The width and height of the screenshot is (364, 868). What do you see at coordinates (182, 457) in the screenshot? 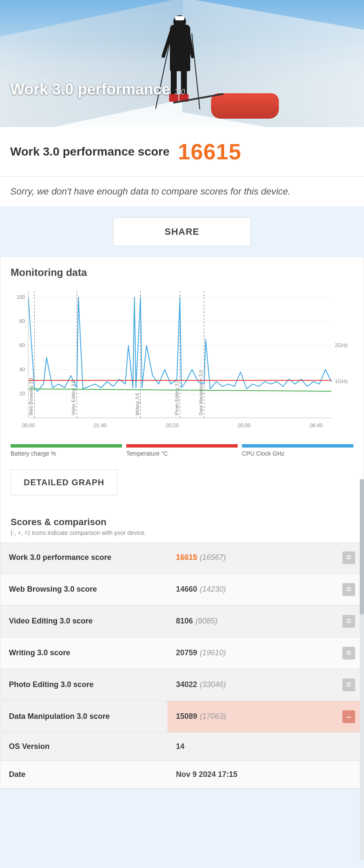
I see `legend-labels: Battery charge % Temperature °C CPU Cloc…` at bounding box center [182, 457].